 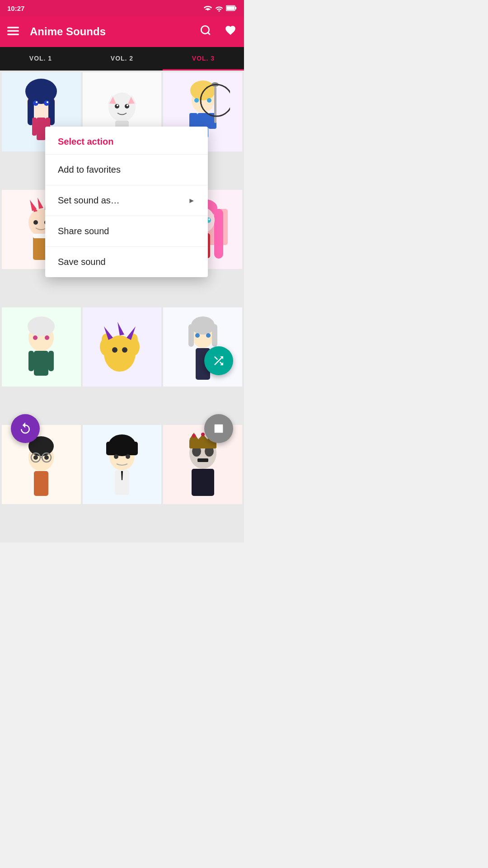 What do you see at coordinates (127, 201) in the screenshot?
I see `menu-item-set-sound: Set sound as… ►` at bounding box center [127, 201].